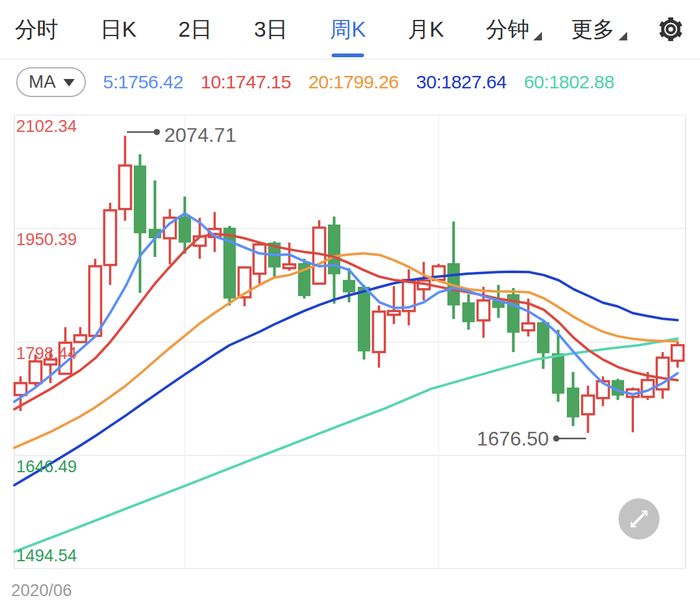 The width and height of the screenshot is (700, 611). What do you see at coordinates (353, 82) in the screenshot?
I see `ma20-value: 20:1799.26` at bounding box center [353, 82].